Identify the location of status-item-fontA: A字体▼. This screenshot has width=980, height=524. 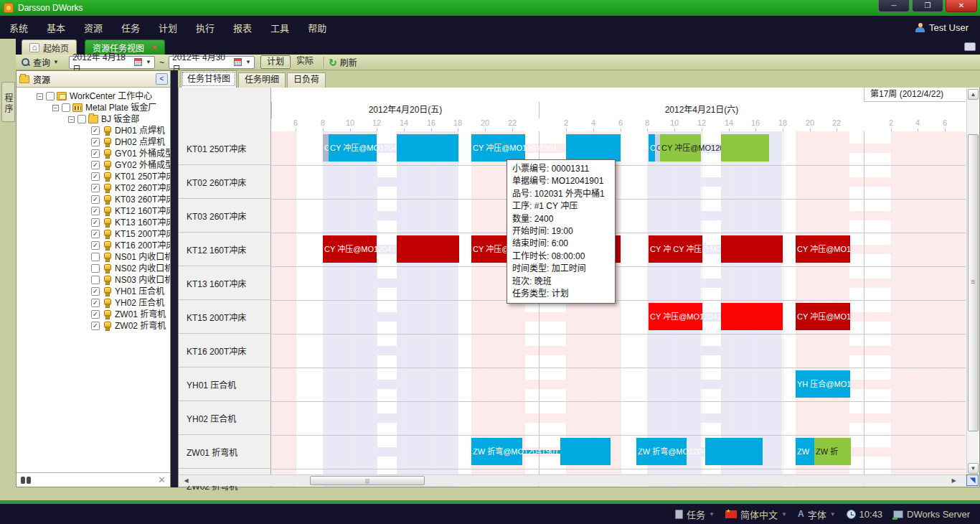
(816, 514).